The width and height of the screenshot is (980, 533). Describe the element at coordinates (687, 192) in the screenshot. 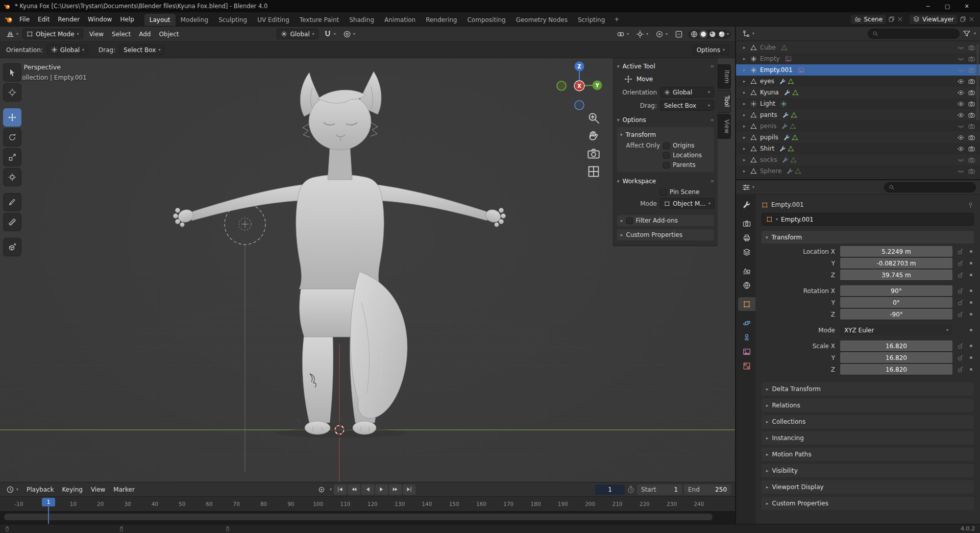

I see `pin-scene-checkbox: Pin Scene` at that location.